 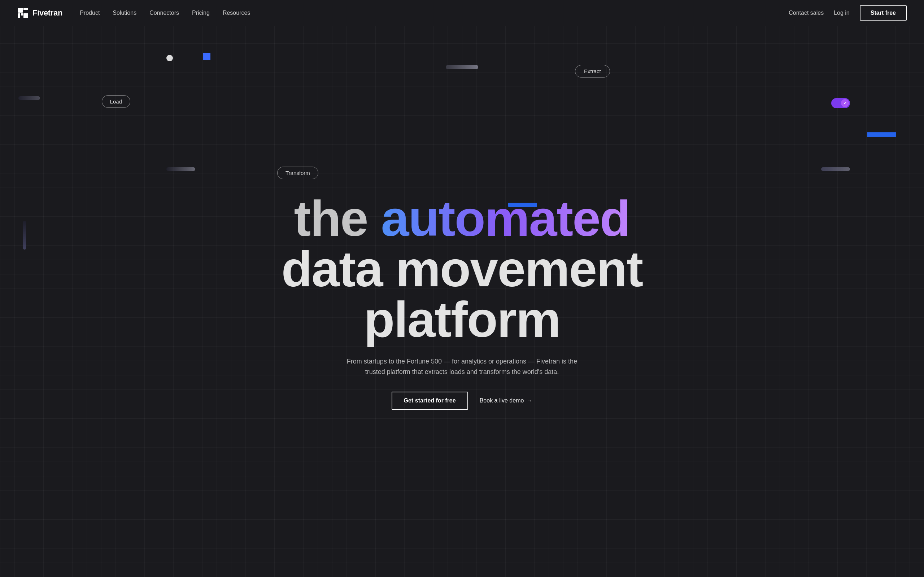 I want to click on logo-text: Fivetran, so click(x=47, y=13).